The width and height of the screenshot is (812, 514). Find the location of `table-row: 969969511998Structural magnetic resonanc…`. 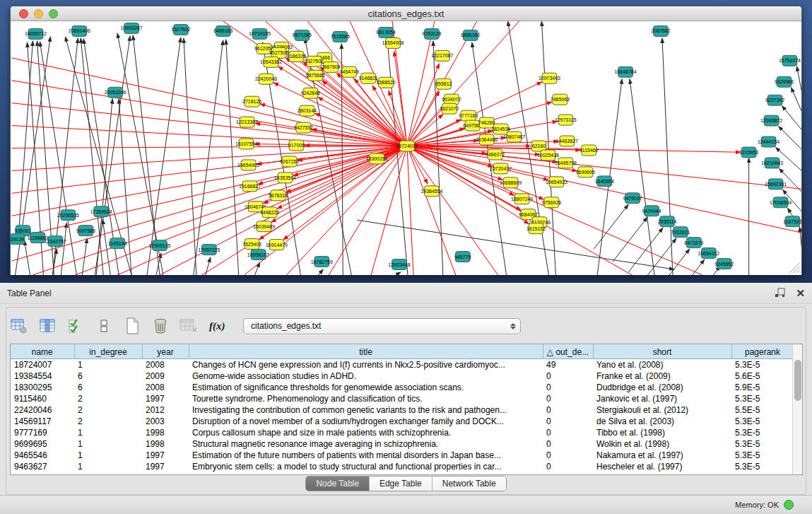

table-row: 969969511998Structural magnetic resonanc… is located at coordinates (402, 444).